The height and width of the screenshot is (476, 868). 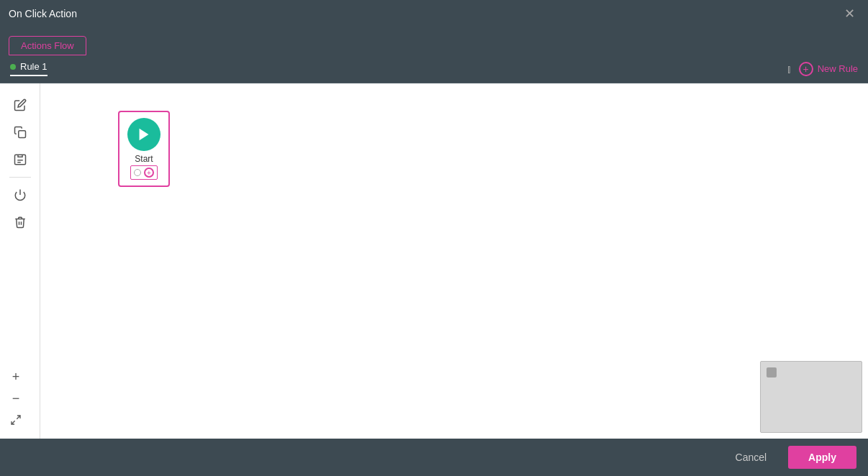 What do you see at coordinates (20, 222) in the screenshot?
I see `delete-button` at bounding box center [20, 222].